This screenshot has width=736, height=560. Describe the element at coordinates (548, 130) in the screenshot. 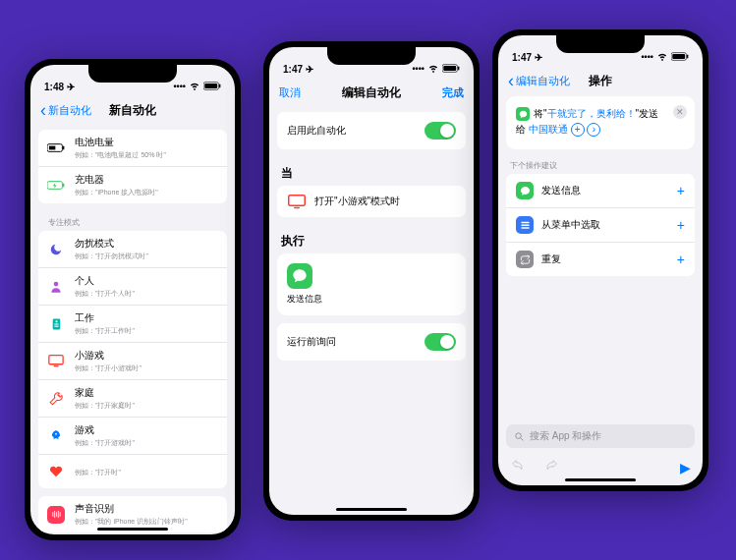

I see `recipient-token: 中国联通` at that location.